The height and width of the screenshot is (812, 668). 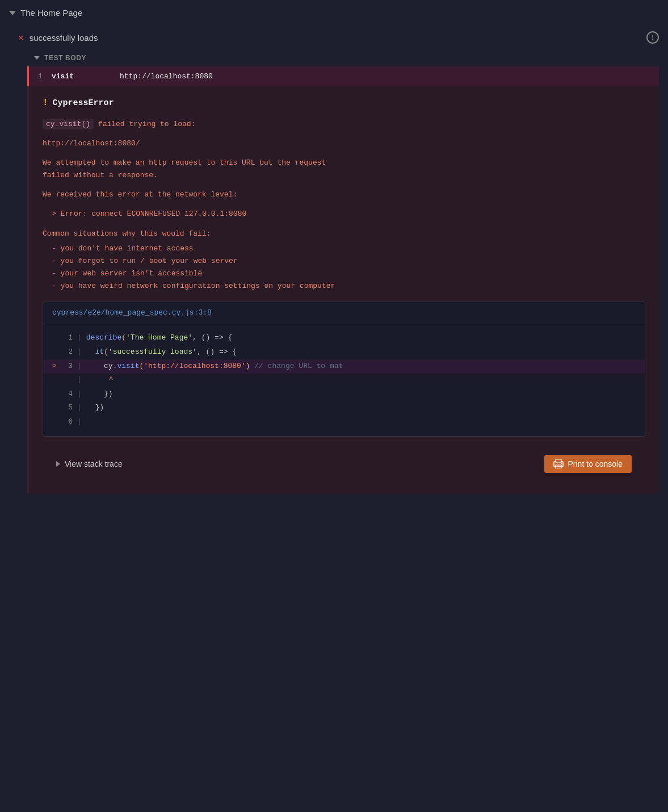 I want to click on situation-4: - you have weird network configuration s…, so click(x=344, y=286).